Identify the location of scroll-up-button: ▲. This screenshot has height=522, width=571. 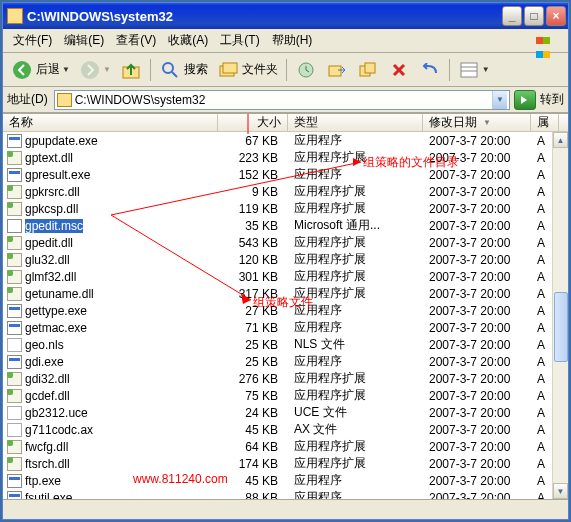
(560, 140).